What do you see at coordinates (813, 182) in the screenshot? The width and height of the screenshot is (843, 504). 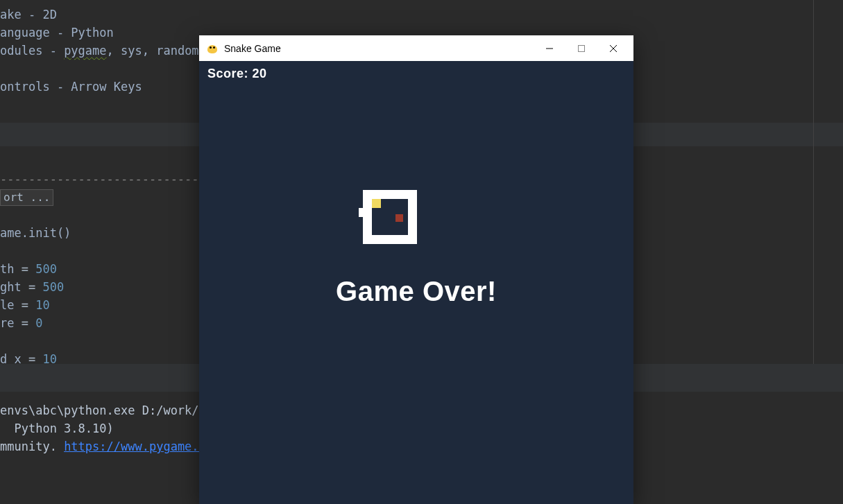 I see `editor-right-margin` at bounding box center [813, 182].